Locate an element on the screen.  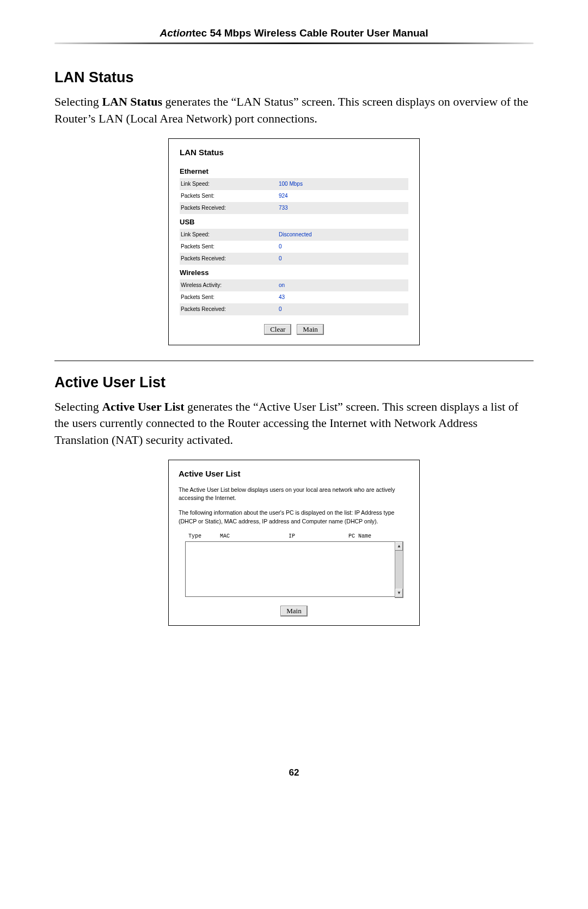
group-ethernet: Ethernet is located at coordinates (294, 171).